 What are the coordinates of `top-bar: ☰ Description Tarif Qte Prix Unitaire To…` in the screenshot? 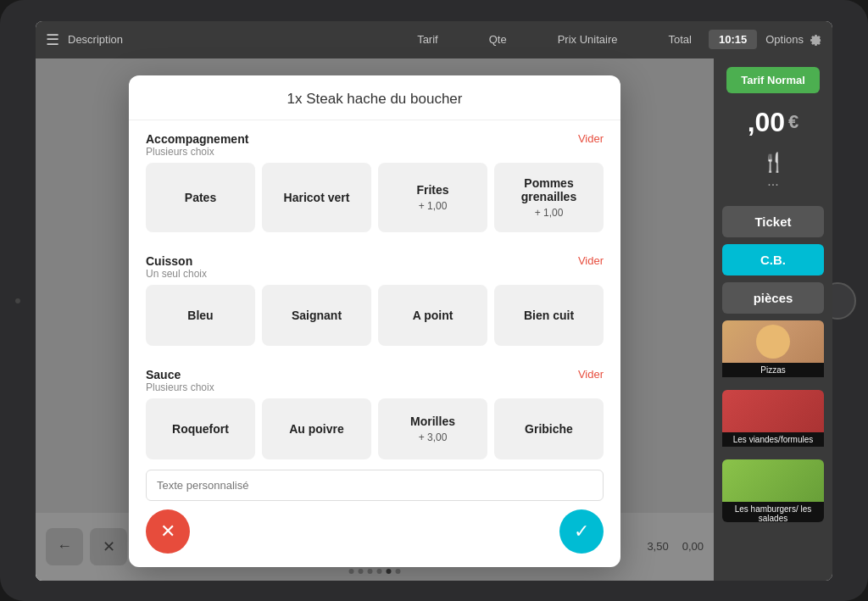 It's located at (434, 40).